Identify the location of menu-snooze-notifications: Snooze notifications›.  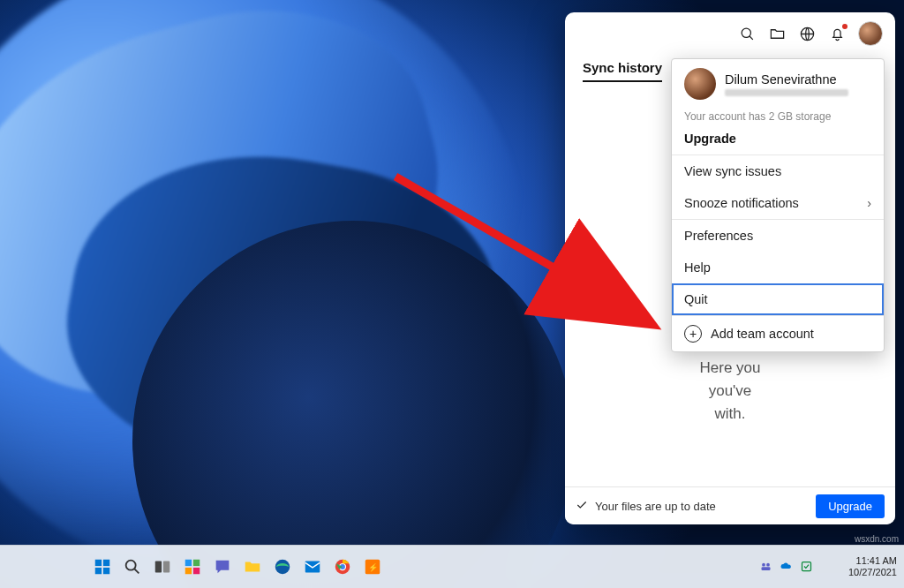
(778, 203).